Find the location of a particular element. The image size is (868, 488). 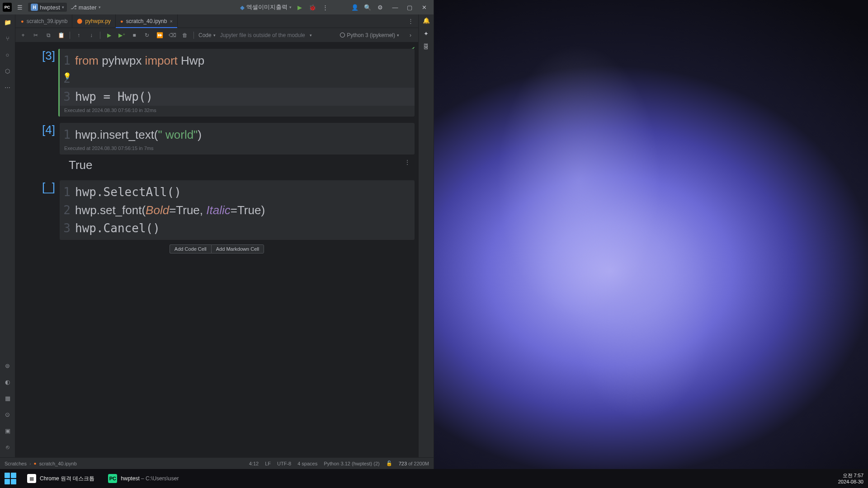

file-outside-module-notice: Jupyter file is outside of the module is located at coordinates (263, 35).